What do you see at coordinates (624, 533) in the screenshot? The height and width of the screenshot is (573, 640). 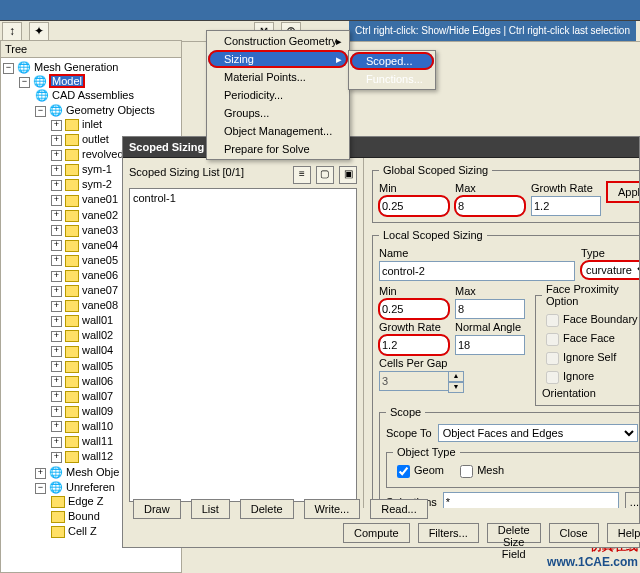 I see `help-button: Help` at bounding box center [624, 533].